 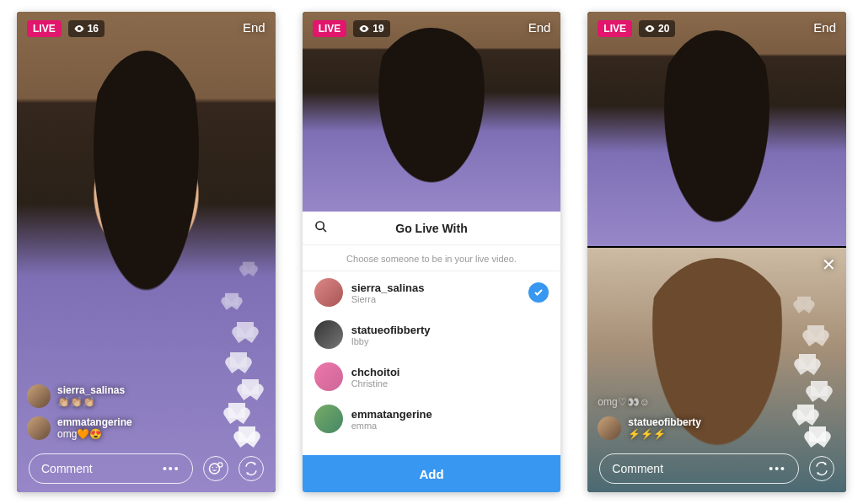 I want to click on comment-stream: omg♡👀☺ statueofibberty ⚡⚡⚡, so click(x=684, y=418).